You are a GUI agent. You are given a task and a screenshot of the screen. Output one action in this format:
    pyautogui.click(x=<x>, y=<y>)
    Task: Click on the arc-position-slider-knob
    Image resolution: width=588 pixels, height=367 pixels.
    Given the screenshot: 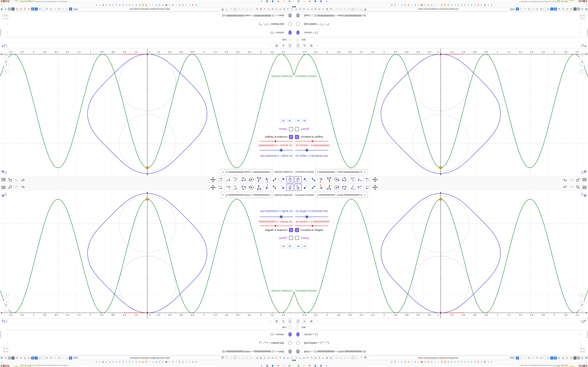 What is the action you would take?
    pyautogui.click(x=276, y=226)
    